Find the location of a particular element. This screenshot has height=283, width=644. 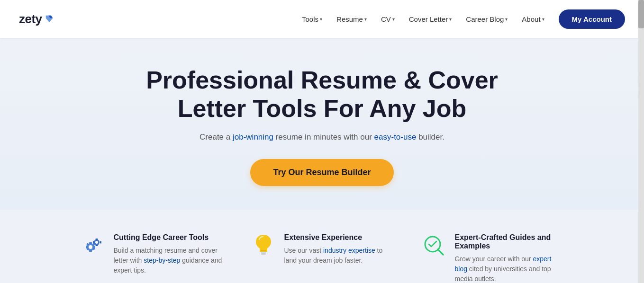

nav-item-about: About ▾ is located at coordinates (533, 19).